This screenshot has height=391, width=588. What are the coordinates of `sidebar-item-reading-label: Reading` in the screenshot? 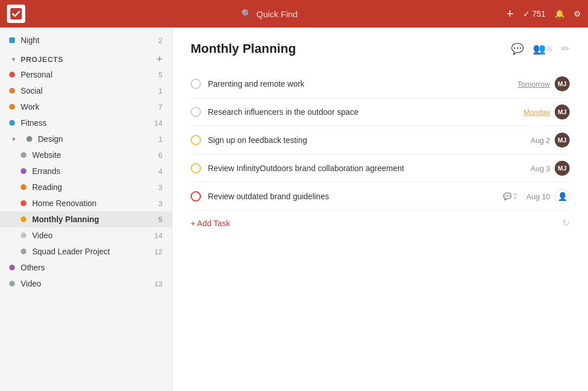 It's located at (92, 187).